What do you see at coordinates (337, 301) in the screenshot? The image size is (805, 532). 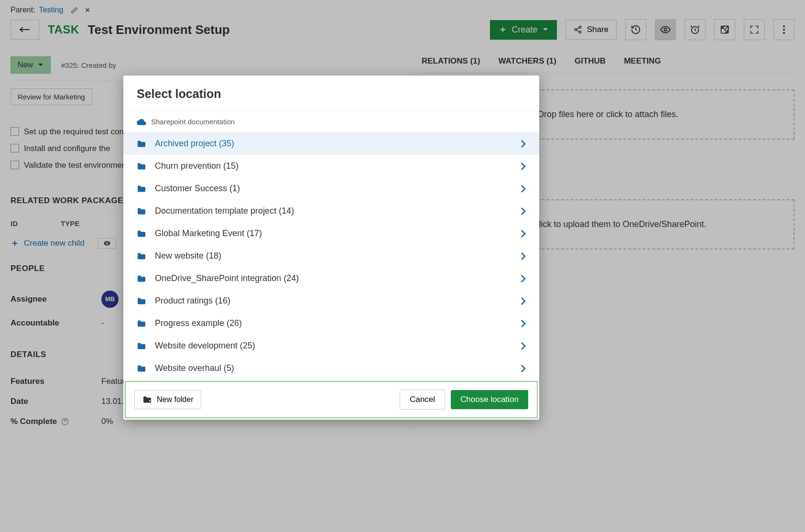 I see `folder-name: Product ratings (16)` at bounding box center [337, 301].